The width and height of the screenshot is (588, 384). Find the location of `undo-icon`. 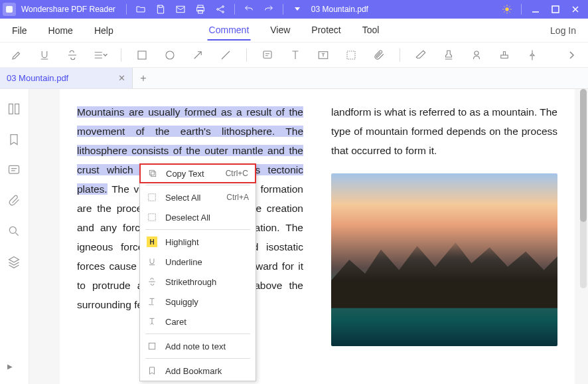

undo-icon is located at coordinates (249, 9).